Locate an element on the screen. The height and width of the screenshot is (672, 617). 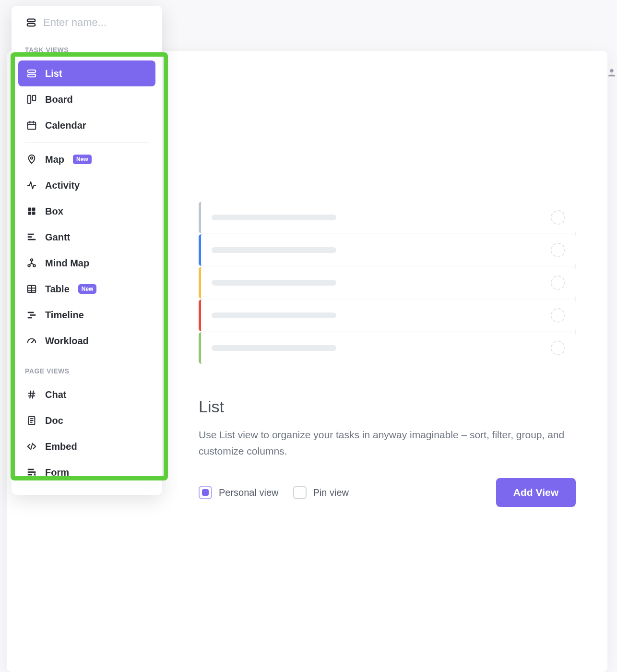
box-icon is located at coordinates (32, 211).